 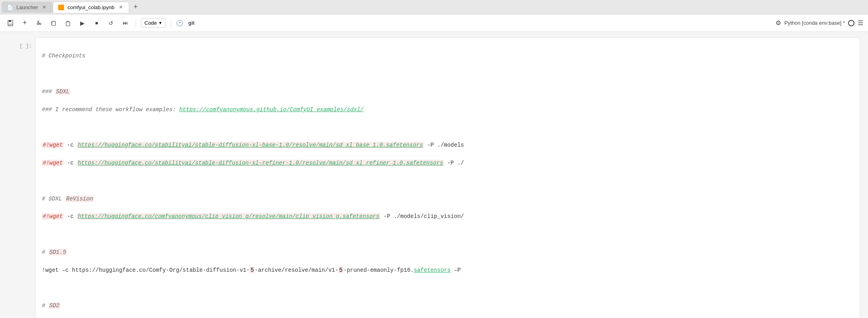 What do you see at coordinates (448, 163) in the screenshot?
I see `line-wget-sdxl-refiner: #!wget -c https://huggingface.co/stabili…` at bounding box center [448, 163].